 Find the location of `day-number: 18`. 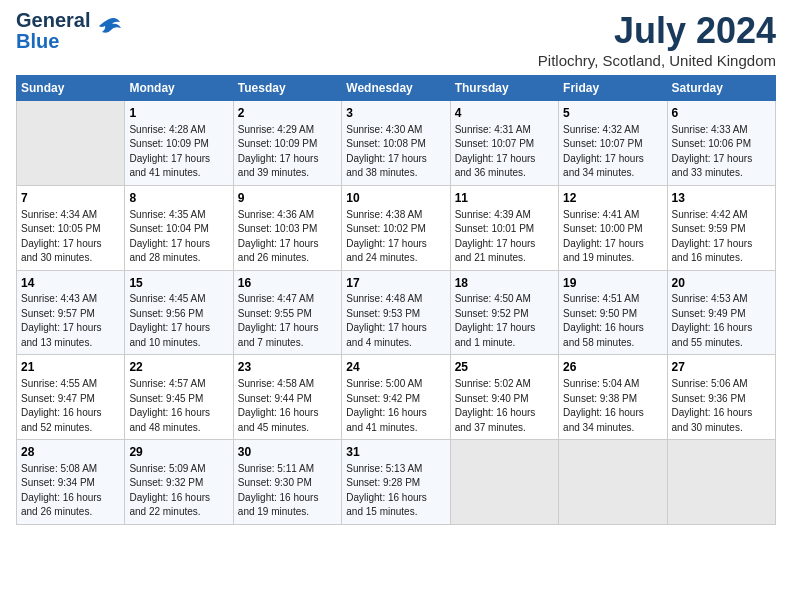

day-number: 18 is located at coordinates (504, 284).